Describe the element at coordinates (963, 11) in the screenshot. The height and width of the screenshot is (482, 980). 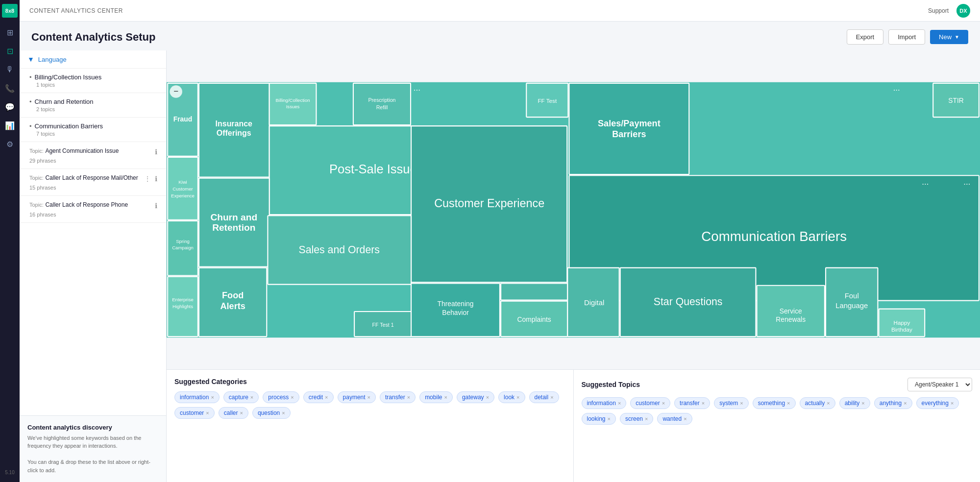
I see `user-avatar: DX` at that location.